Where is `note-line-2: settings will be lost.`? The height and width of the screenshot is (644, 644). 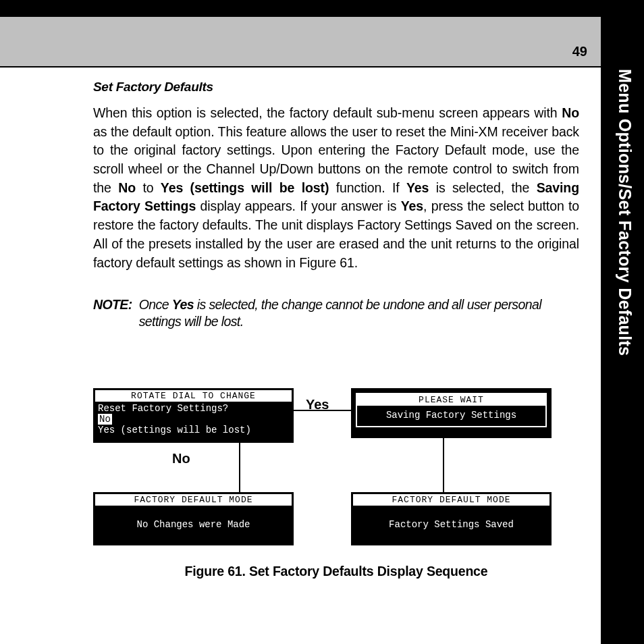
note-line-2: settings will be lost. is located at coordinates (359, 321).